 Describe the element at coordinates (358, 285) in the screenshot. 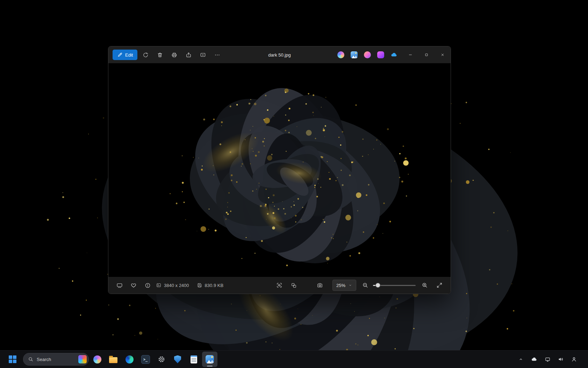

I see `zoom-controls: 25%` at that location.